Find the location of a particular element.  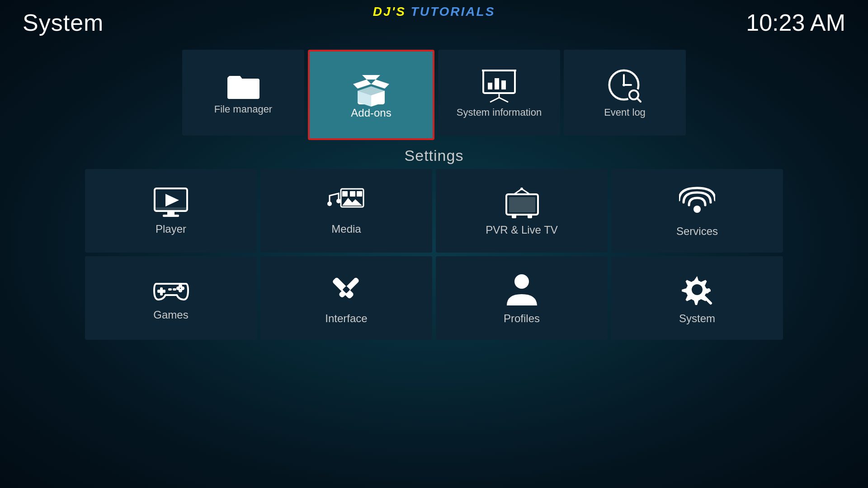

event-log-icon is located at coordinates (625, 85).